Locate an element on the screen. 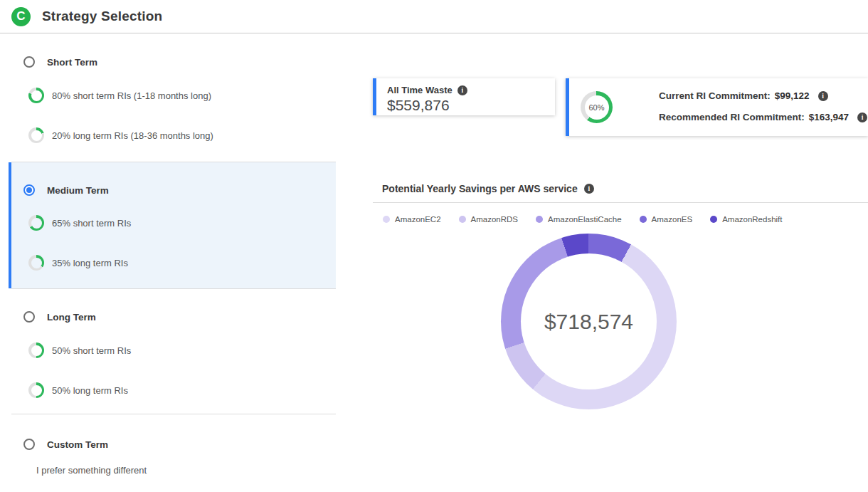 This screenshot has width=868, height=492. legend-label: AmazonElastiCache is located at coordinates (585, 219).